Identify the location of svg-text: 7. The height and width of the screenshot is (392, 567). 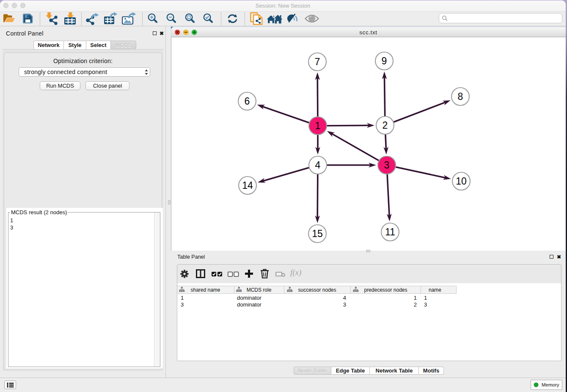
(317, 62).